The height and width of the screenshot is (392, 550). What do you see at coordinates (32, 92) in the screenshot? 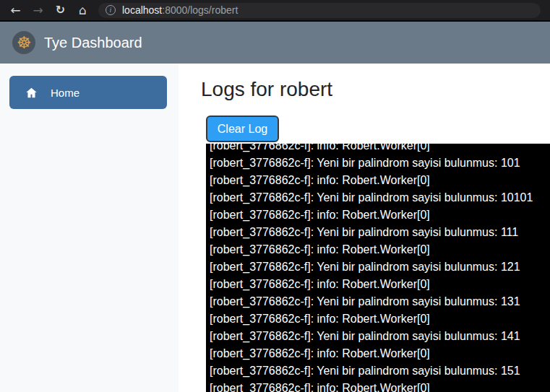
I see `home-icon` at bounding box center [32, 92].